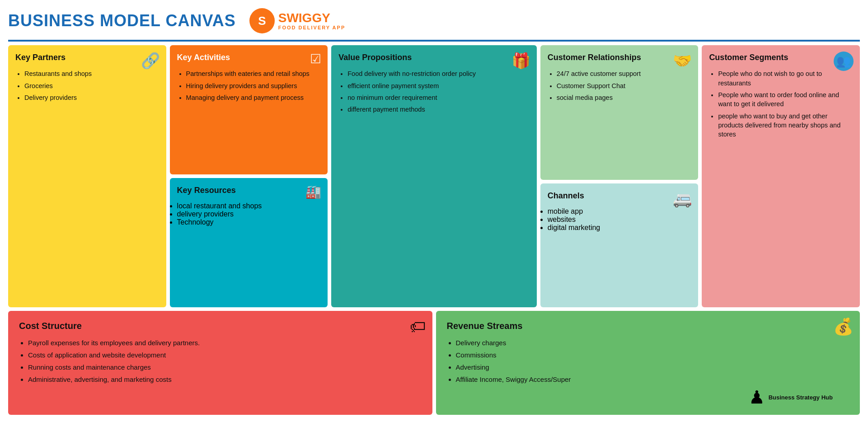 The image size is (868, 446). Describe the element at coordinates (122, 21) in the screenshot. I see `page-title: BUSINESS MODEL CANVAS` at that location.